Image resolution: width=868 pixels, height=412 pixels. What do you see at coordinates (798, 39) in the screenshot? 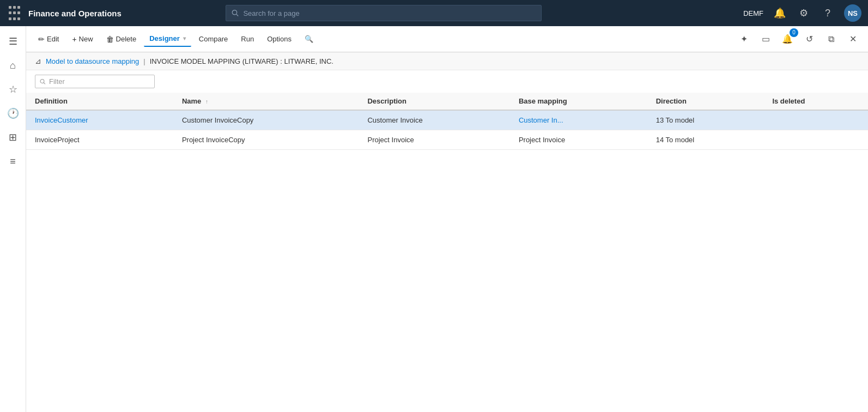
I see `toolbar-right: ✦ ▭ 🔔 0 ↺ ⧉ ✕` at bounding box center [798, 39].